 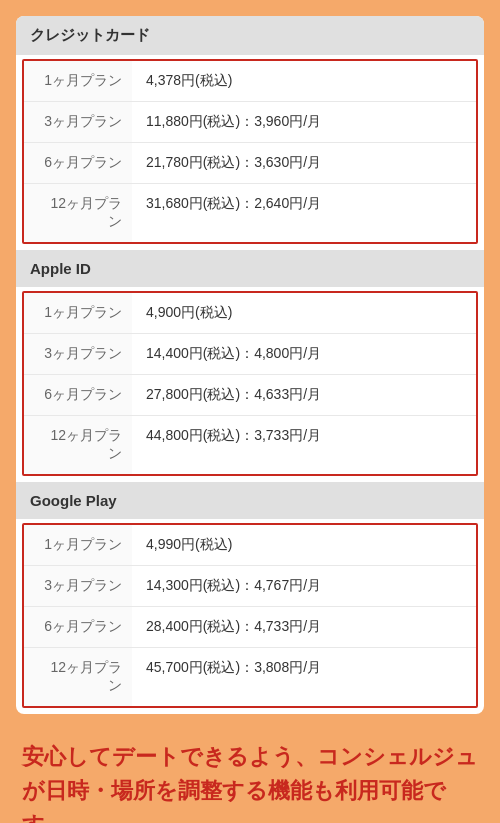 I want to click on list-item: 6ヶ月プラン 28,400円(税込)：4,733円/月, so click(x=250, y=628).